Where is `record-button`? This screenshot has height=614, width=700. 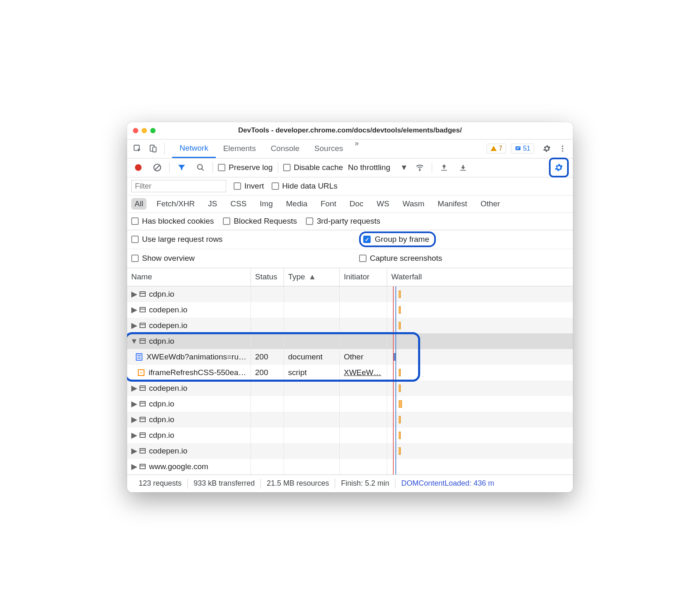 record-button is located at coordinates (138, 168).